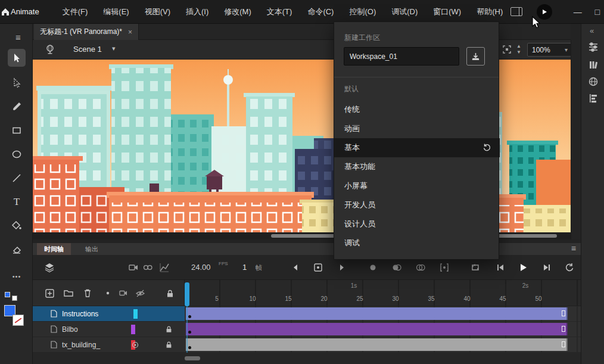  Describe the element at coordinates (550, 50) in the screenshot. I see `zoom-select: 100% ▾` at that location.